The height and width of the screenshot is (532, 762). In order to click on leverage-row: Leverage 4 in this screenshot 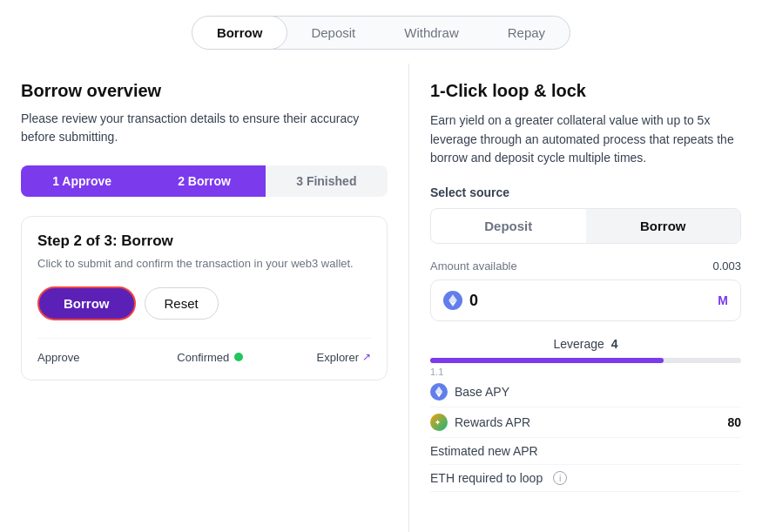, I will do `click(585, 344)`.